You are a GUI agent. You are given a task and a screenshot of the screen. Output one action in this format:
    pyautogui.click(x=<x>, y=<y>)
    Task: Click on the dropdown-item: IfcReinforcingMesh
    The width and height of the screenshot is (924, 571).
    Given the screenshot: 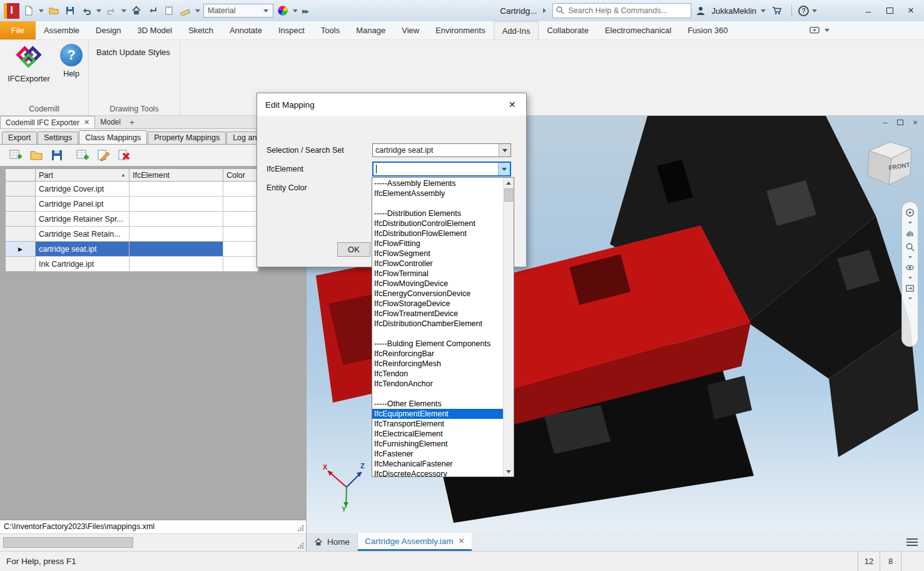 What is the action you would take?
    pyautogui.click(x=438, y=364)
    